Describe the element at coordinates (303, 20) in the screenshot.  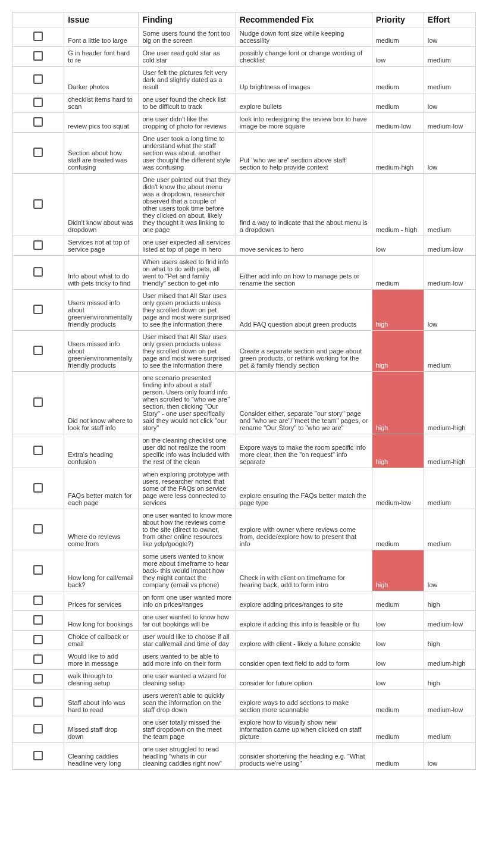
I see `header-fix: Recommended Fix` at that location.